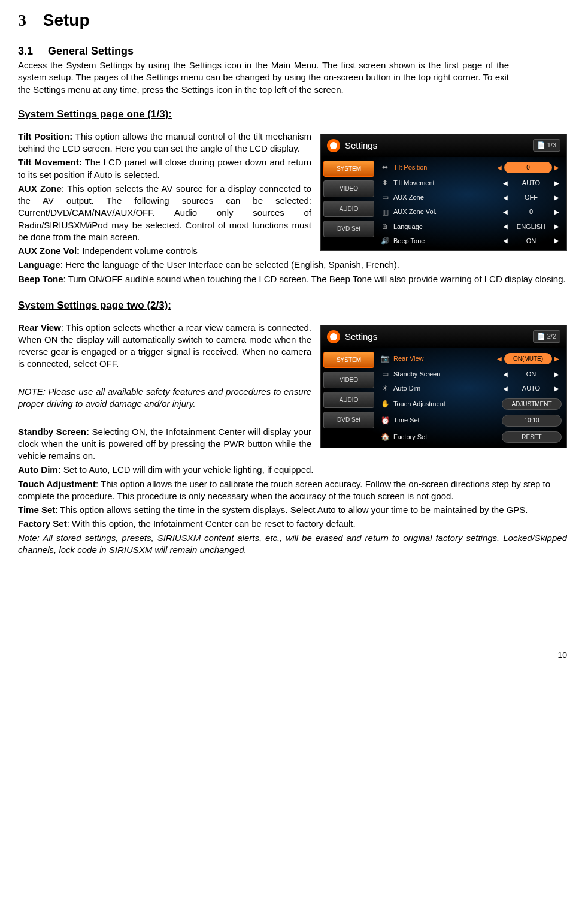 The height and width of the screenshot is (924, 585). Describe the element at coordinates (385, 374) in the screenshot. I see `standby-screen-icon: ▭` at that location.